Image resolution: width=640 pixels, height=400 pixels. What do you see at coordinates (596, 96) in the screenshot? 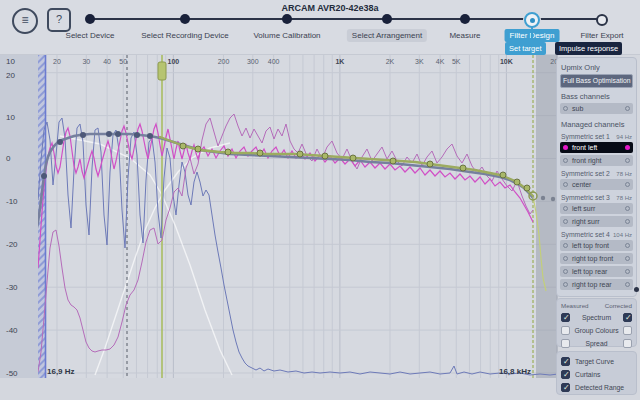
I see `bass-channels-label: Bass channels` at bounding box center [596, 96].